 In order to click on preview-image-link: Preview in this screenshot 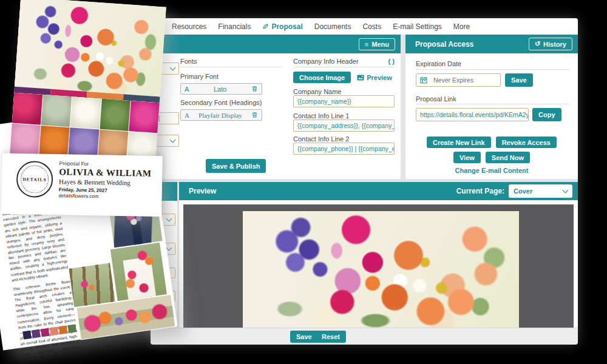, I will do `click(375, 78)`.